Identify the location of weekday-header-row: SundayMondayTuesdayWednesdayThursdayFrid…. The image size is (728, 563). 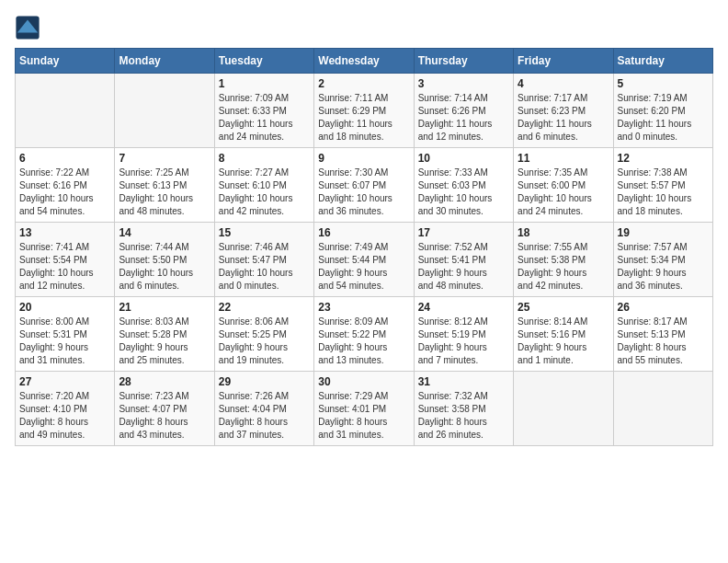
(364, 61).